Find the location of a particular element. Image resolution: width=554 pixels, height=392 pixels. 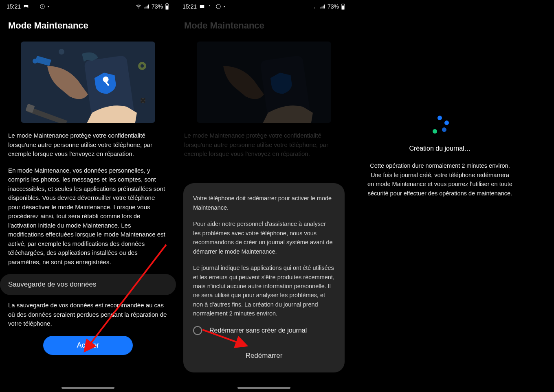

radio-label: Redémarrer sans créer de journal is located at coordinates (258, 331).